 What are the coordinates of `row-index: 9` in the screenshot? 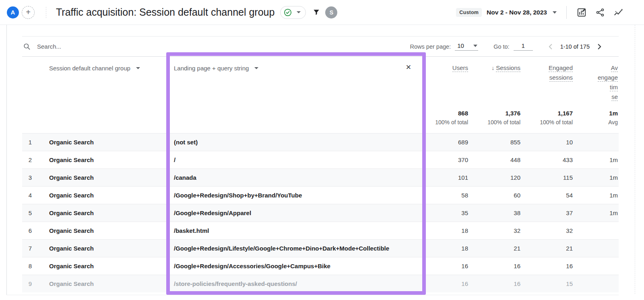 It's located at (30, 284).